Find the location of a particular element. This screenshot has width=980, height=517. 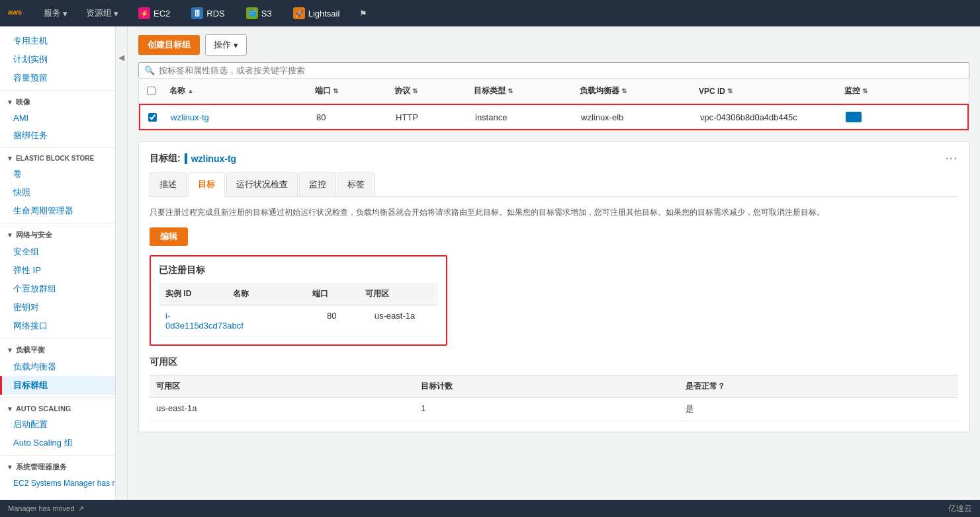

type-sort-icon: ⇅ is located at coordinates (510, 91).